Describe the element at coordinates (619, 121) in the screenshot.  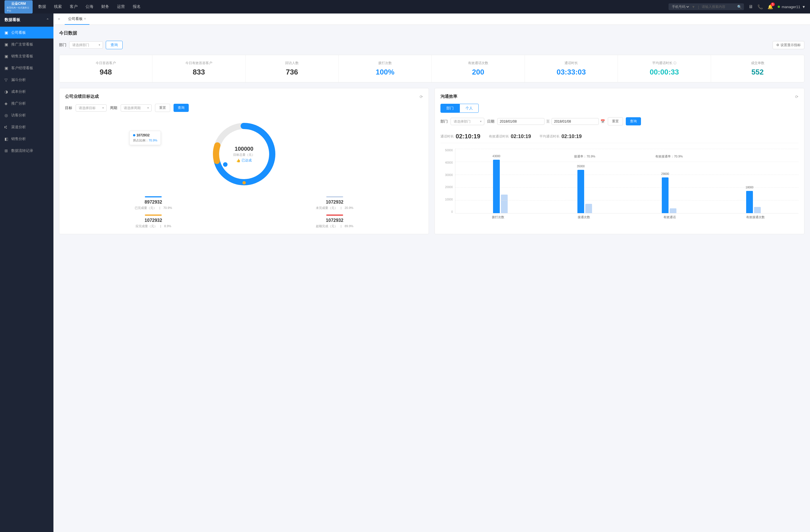
I see `eff-filter: 部门 请选择部门 日期 至 📅 重置` at that location.